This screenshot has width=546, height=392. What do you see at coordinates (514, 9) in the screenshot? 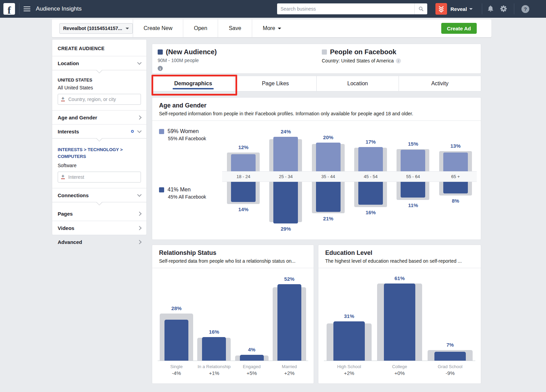
I see `navbar-divider` at bounding box center [514, 9].